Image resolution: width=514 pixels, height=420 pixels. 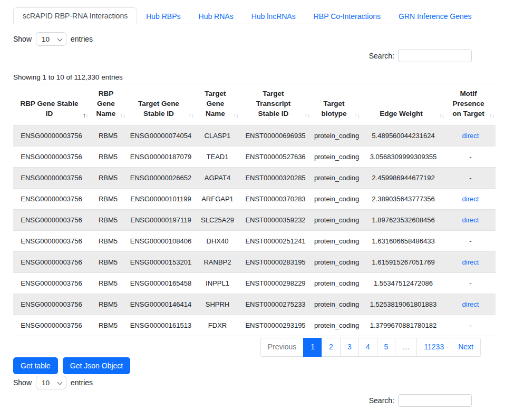 What do you see at coordinates (82, 383) in the screenshot?
I see `entries-label-bottom: entries` at bounding box center [82, 383].